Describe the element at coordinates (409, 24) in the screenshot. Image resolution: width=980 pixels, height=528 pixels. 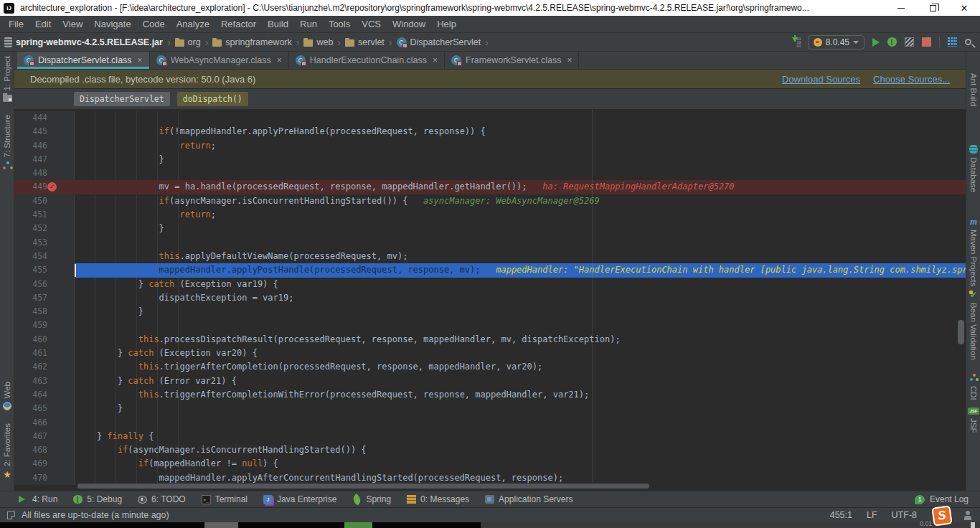
I see `menu-window: Window` at that location.